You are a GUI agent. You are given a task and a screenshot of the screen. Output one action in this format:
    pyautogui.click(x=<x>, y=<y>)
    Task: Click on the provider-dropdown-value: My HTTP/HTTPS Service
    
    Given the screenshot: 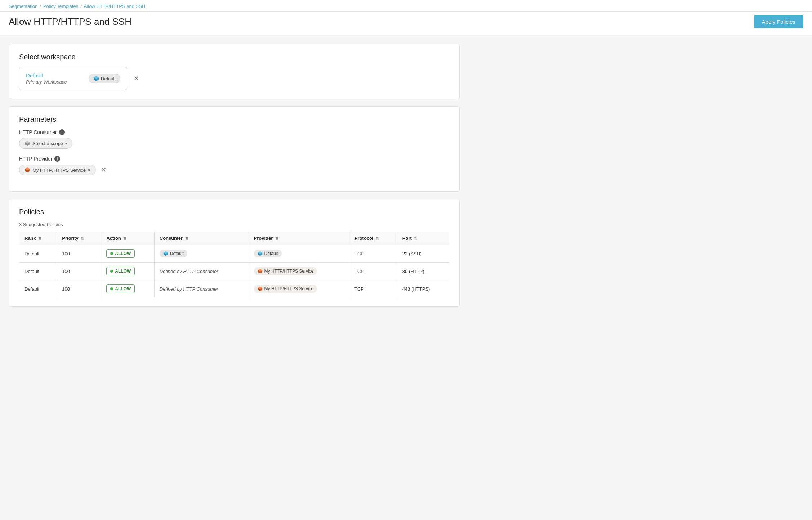 What is the action you would take?
    pyautogui.click(x=59, y=170)
    